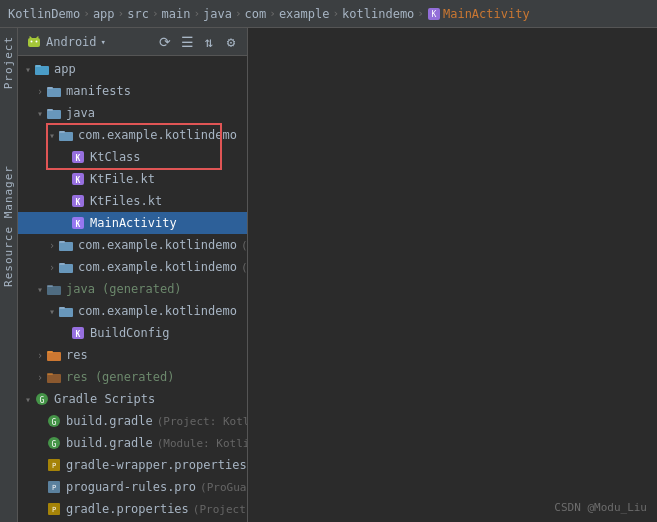  Describe the element at coordinates (138, 14) in the screenshot. I see `breadcrumb-src: src` at that location.